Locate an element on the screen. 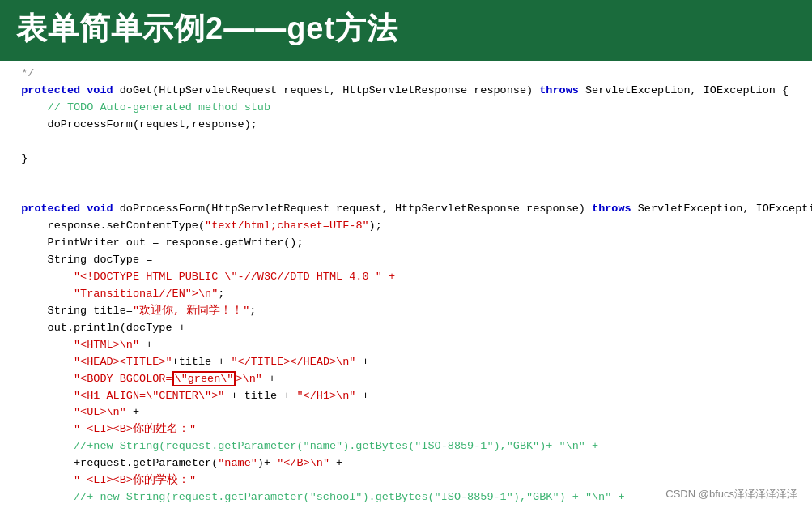 This screenshot has width=812, height=508. code-line: "Transitional//EN">\n"; is located at coordinates (406, 295).